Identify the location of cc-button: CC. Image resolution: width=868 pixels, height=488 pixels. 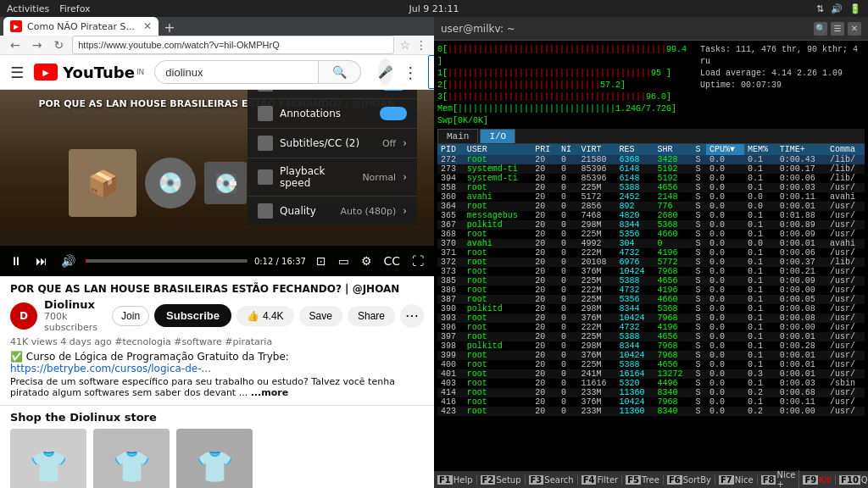
(392, 261).